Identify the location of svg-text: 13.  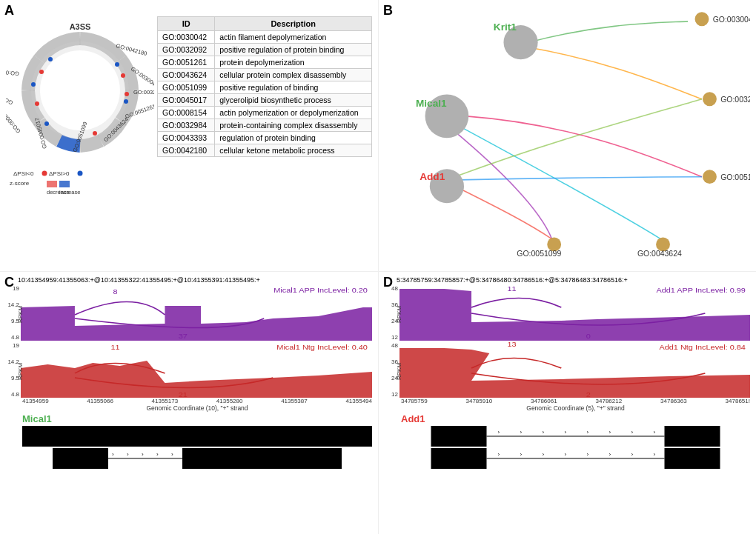
(513, 345).